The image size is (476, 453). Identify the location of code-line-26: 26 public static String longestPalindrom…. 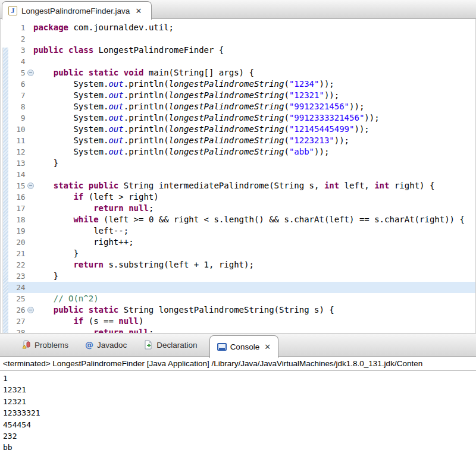
(238, 310).